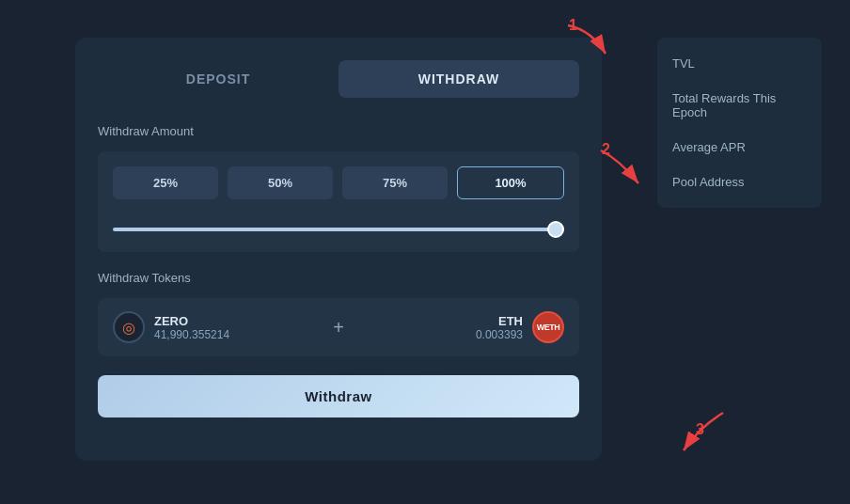 Image resolution: width=850 pixels, height=504 pixels. Describe the element at coordinates (739, 147) in the screenshot. I see `right-panel-apr: Average APR` at that location.